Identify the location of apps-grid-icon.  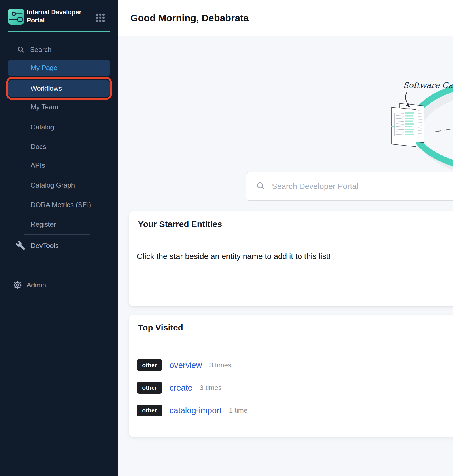
(100, 18).